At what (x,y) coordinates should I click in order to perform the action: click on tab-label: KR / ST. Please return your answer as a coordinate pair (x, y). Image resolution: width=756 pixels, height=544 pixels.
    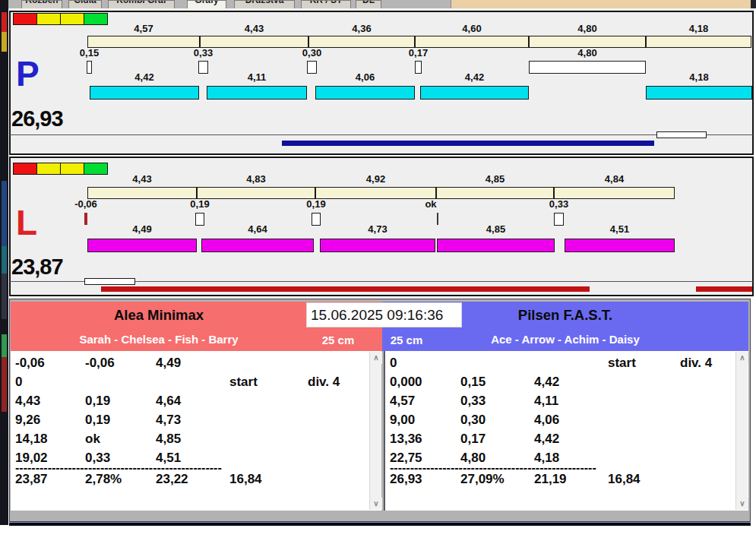
    Looking at the image, I should click on (326, 3).